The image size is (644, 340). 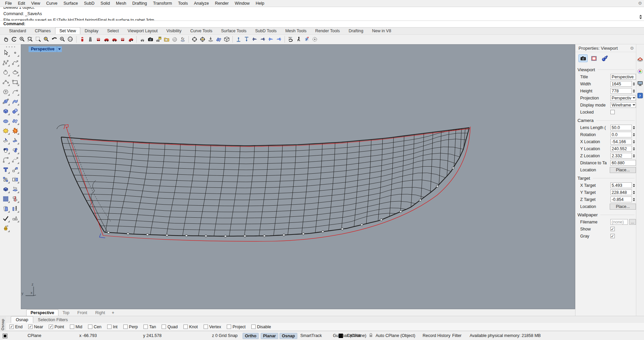 What do you see at coordinates (222, 3) in the screenshot?
I see `menu-render: Render` at bounding box center [222, 3].